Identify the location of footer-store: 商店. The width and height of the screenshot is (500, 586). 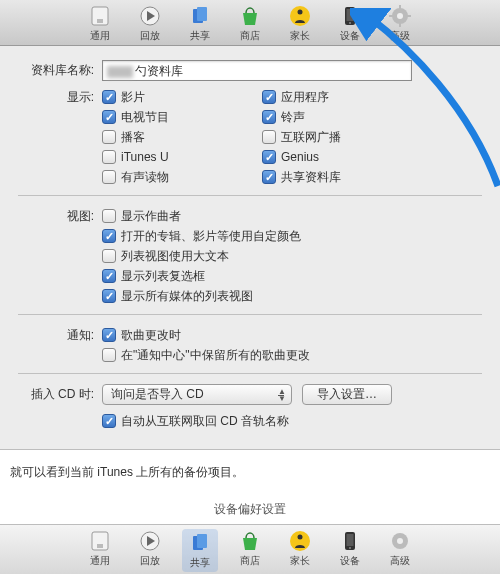
(250, 550).